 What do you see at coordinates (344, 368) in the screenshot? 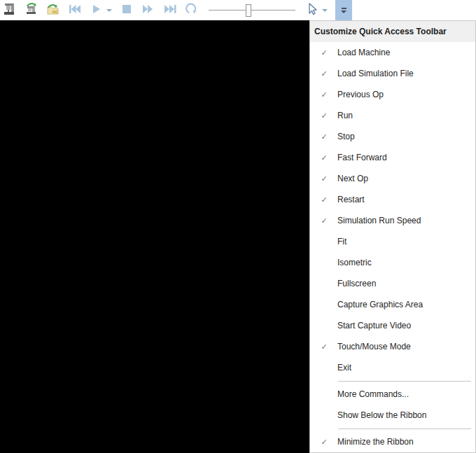
I see `menu-item-label: Exit` at bounding box center [344, 368].